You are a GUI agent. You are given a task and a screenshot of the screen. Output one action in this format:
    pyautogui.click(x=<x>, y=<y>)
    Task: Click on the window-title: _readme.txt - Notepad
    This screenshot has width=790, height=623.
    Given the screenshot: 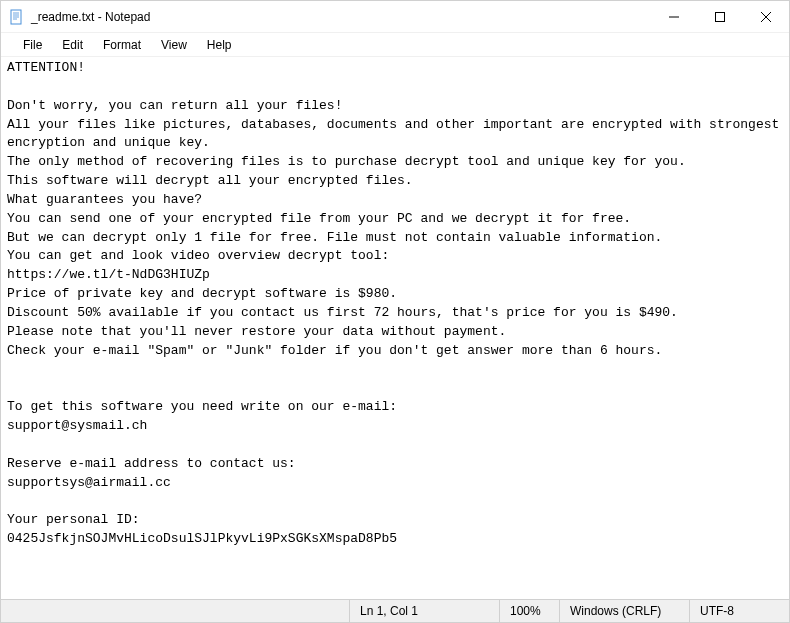 What is the action you would take?
    pyautogui.click(x=341, y=17)
    